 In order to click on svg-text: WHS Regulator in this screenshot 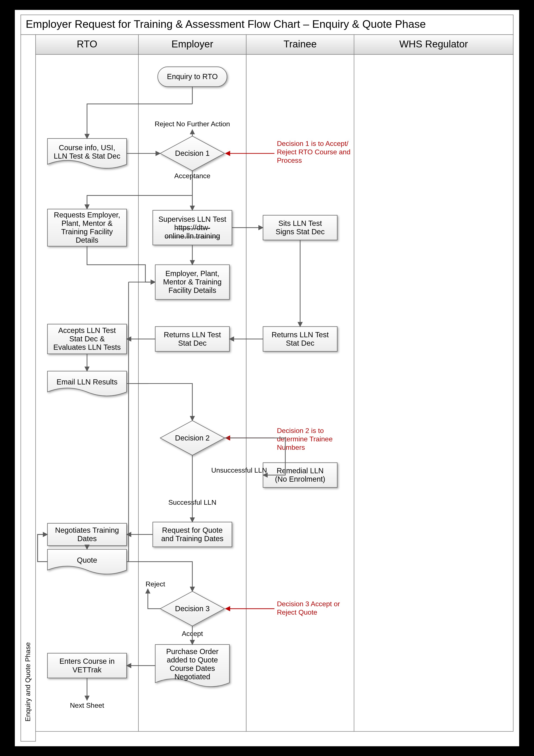, I will do `click(434, 44)`.